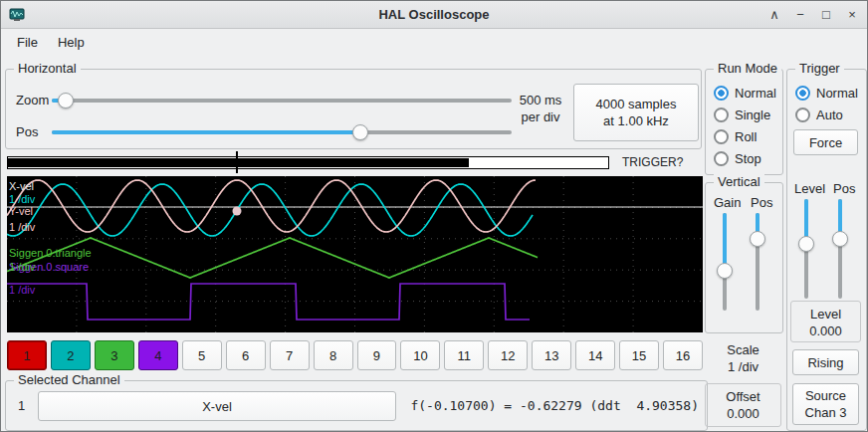  What do you see at coordinates (653, 162) in the screenshot?
I see `trigger-hint-label: TRIGGER?` at bounding box center [653, 162].